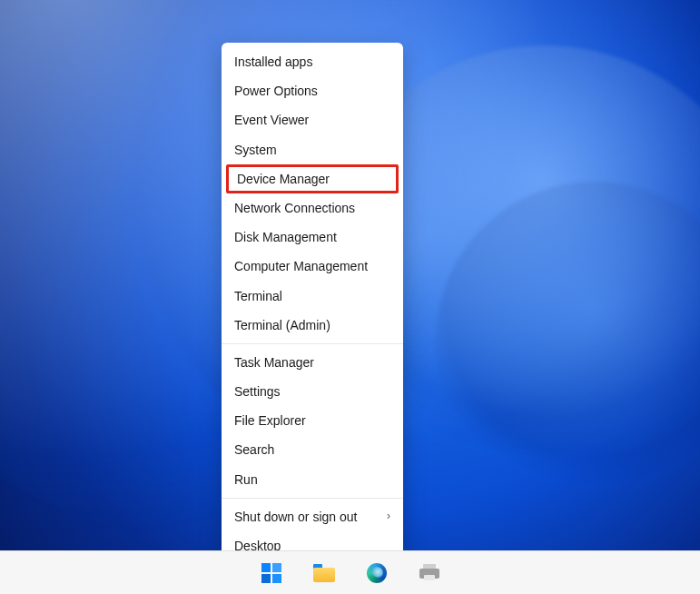 The width and height of the screenshot is (700, 594). I want to click on menu-item-run: Run, so click(312, 480).